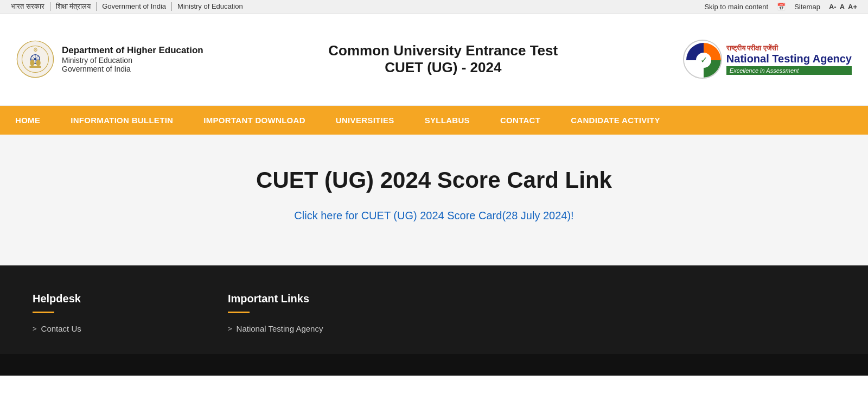 Image resolution: width=868 pixels, height=406 pixels. I want to click on nav-bar: HOME INFORMATION BULLETIN IMPORTANT DOWN…, so click(434, 120).